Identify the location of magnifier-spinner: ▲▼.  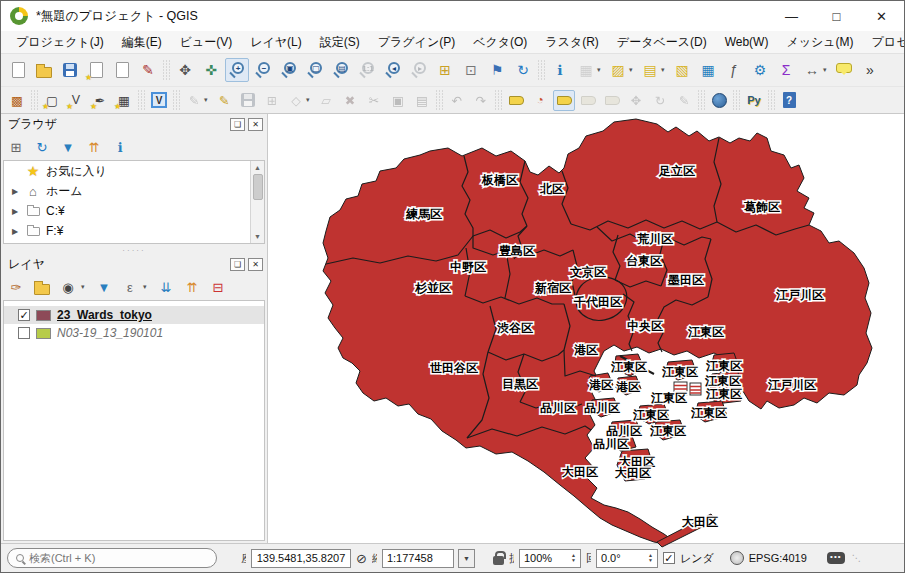
(574, 558).